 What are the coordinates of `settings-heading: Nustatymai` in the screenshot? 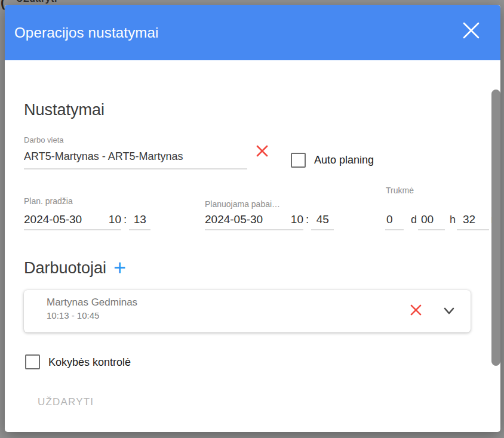 It's located at (64, 110).